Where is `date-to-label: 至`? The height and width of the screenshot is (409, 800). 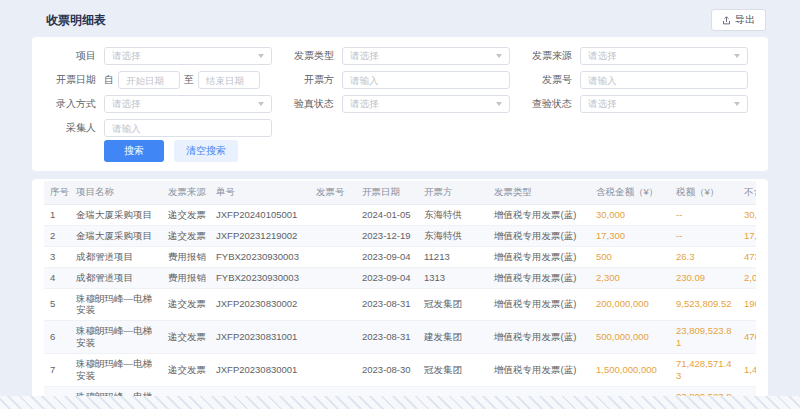
date-to-label: 至 is located at coordinates (189, 80).